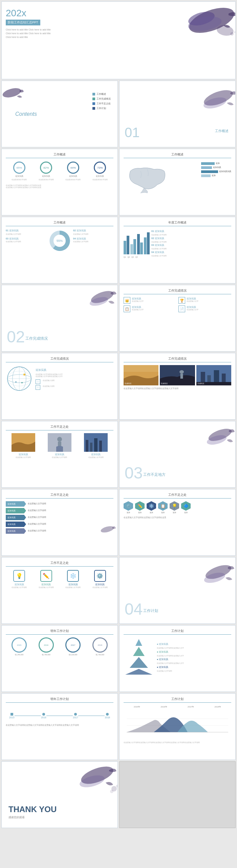  What do you see at coordinates (177, 375) in the screenshot?
I see `photo-row: 完成情况 完成情况` at bounding box center [177, 375].